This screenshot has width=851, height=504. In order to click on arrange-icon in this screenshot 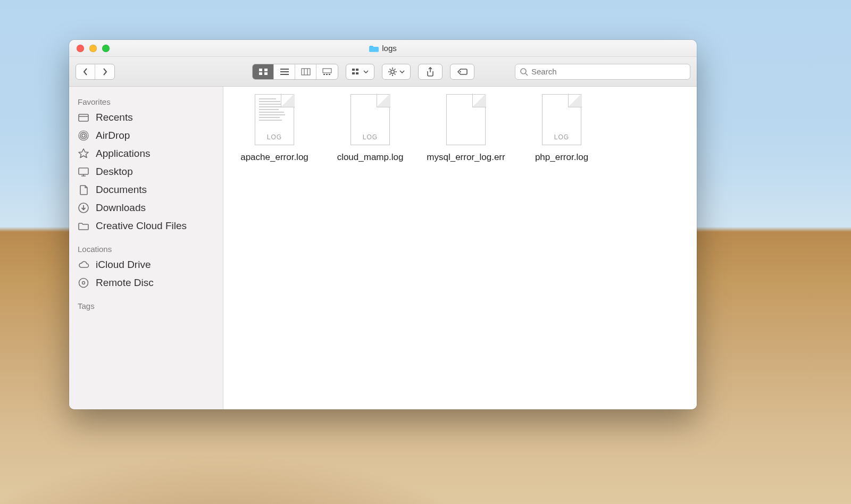, I will do `click(356, 72)`.